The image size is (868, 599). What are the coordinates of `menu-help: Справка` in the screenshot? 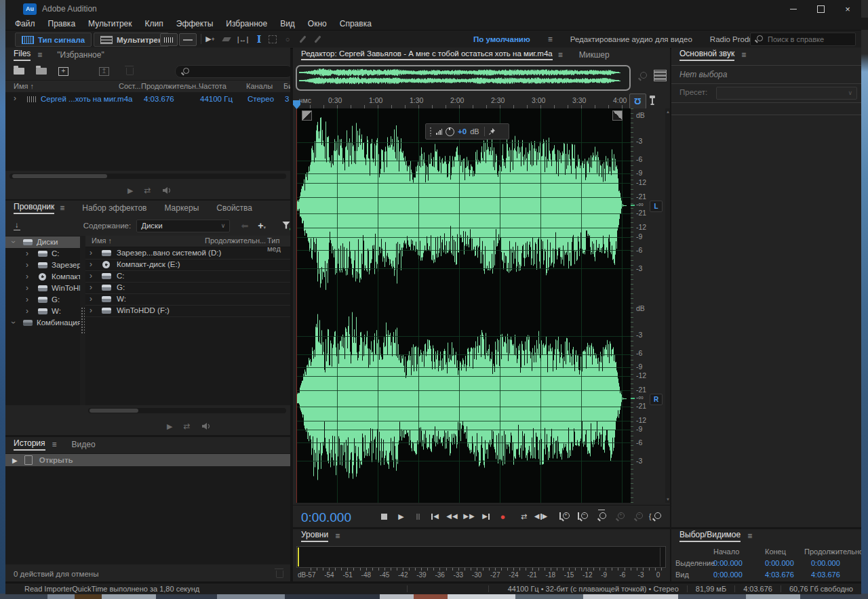 It's located at (355, 24).